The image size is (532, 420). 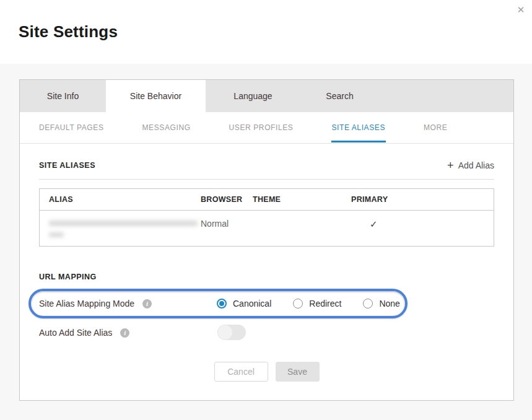 I want to click on auto-add-toggle, so click(x=232, y=332).